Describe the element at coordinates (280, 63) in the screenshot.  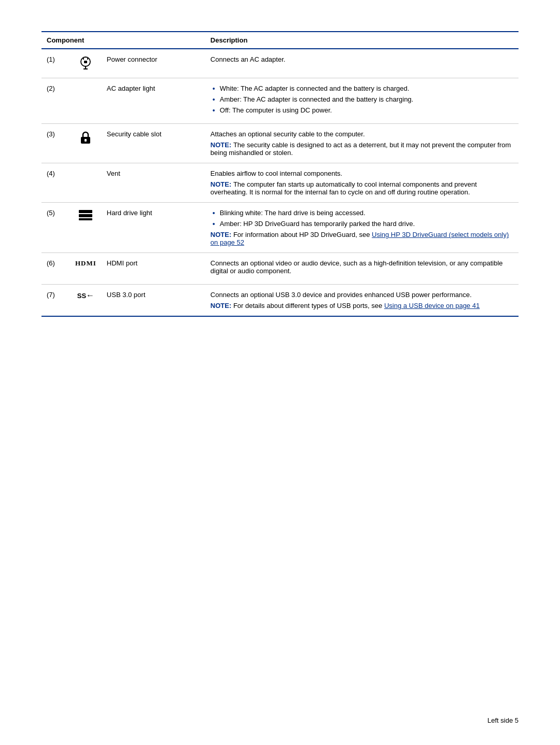
I see `table-row: (1) Power connectorConnects an AC adapte…` at that location.